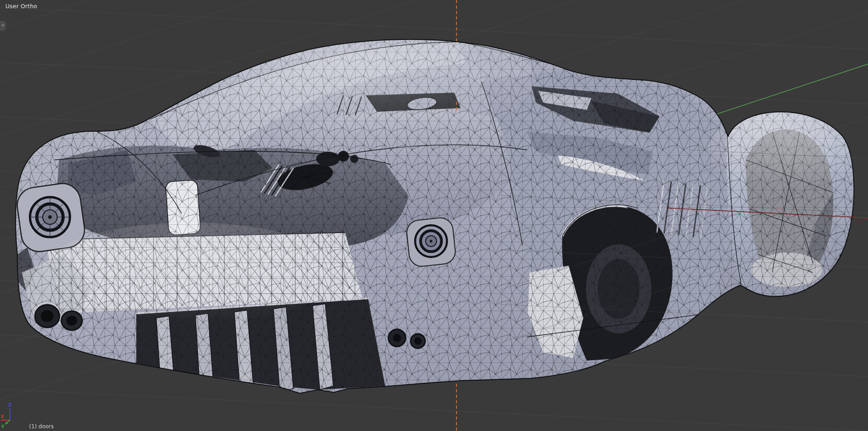 The image size is (868, 431). Describe the element at coordinates (10, 405) in the screenshot. I see `gizmo-z-label: Z` at that location.